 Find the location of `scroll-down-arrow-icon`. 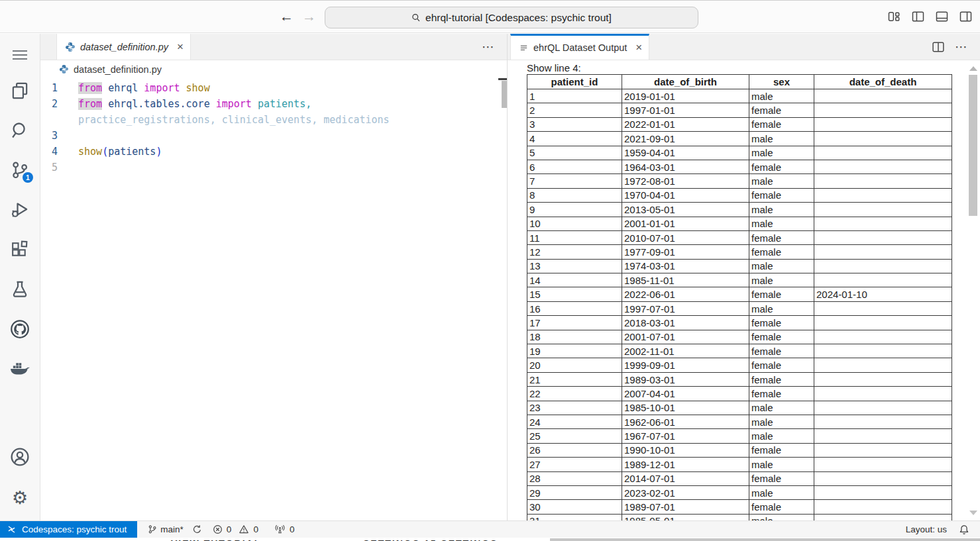

scroll-down-arrow-icon is located at coordinates (973, 513).